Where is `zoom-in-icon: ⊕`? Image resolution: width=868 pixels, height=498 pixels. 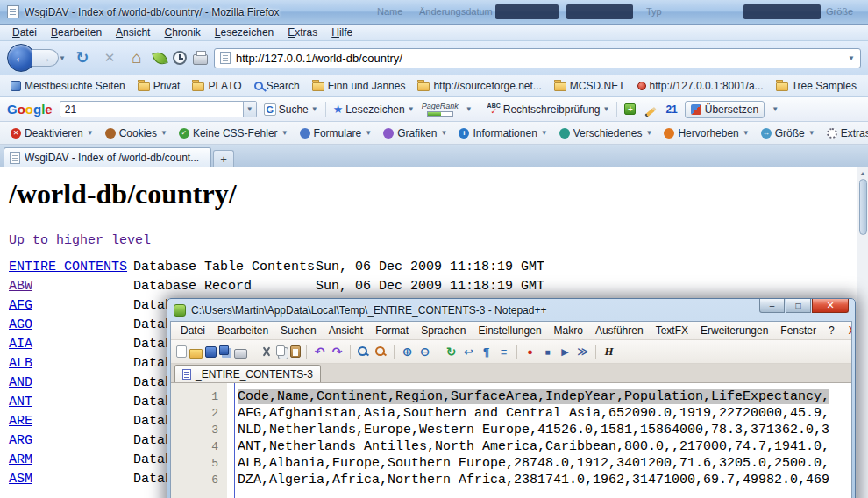 zoom-in-icon: ⊕ is located at coordinates (407, 352).